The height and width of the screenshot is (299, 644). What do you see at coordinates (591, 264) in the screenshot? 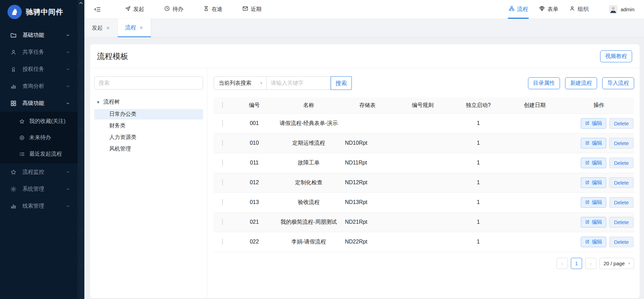
I see `next-page-button: ›` at bounding box center [591, 264].